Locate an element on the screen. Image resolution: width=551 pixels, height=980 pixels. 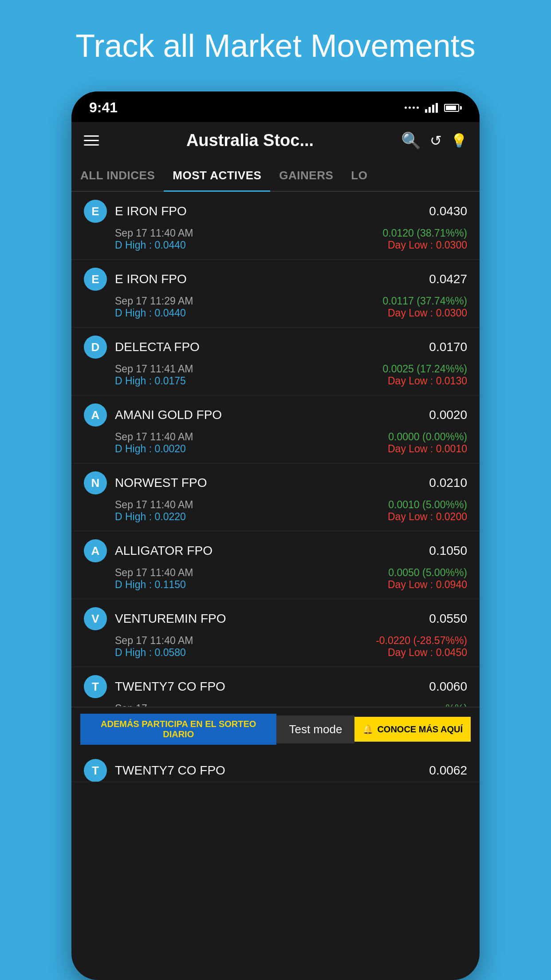
stock-price: 0.0170 is located at coordinates (448, 347).